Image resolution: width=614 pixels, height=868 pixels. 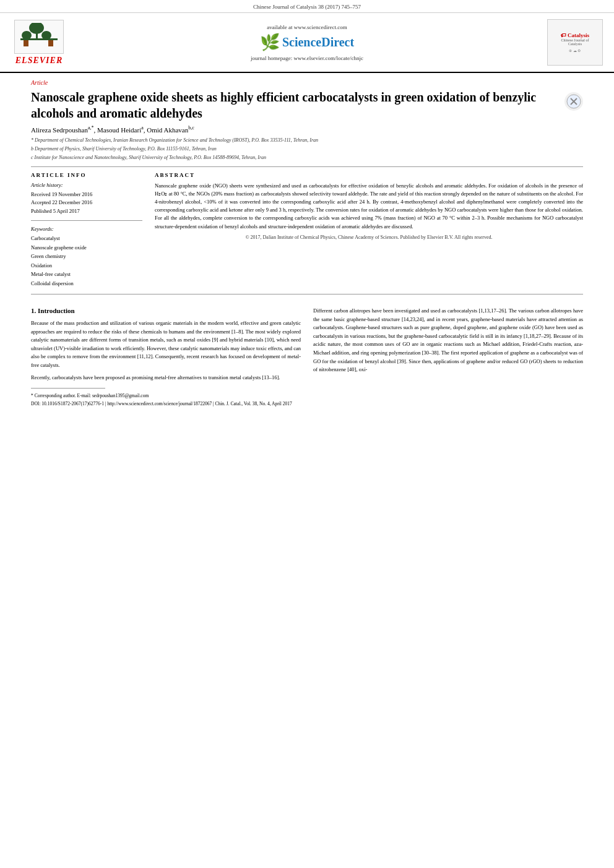 I want to click on affiliation-b: b Department of Physics, Sharif Universi…, so click(x=307, y=149).